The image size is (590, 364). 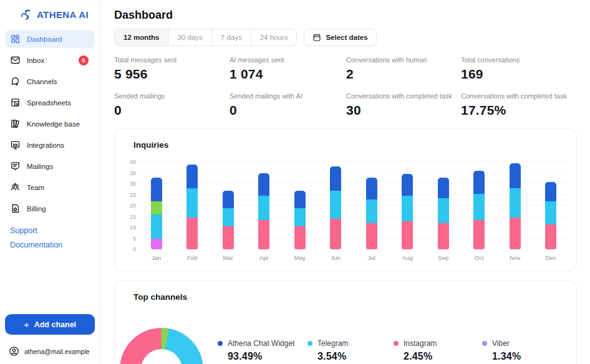 What do you see at coordinates (172, 105) in the screenshot?
I see `stat-card: Sended mailings0` at bounding box center [172, 105].